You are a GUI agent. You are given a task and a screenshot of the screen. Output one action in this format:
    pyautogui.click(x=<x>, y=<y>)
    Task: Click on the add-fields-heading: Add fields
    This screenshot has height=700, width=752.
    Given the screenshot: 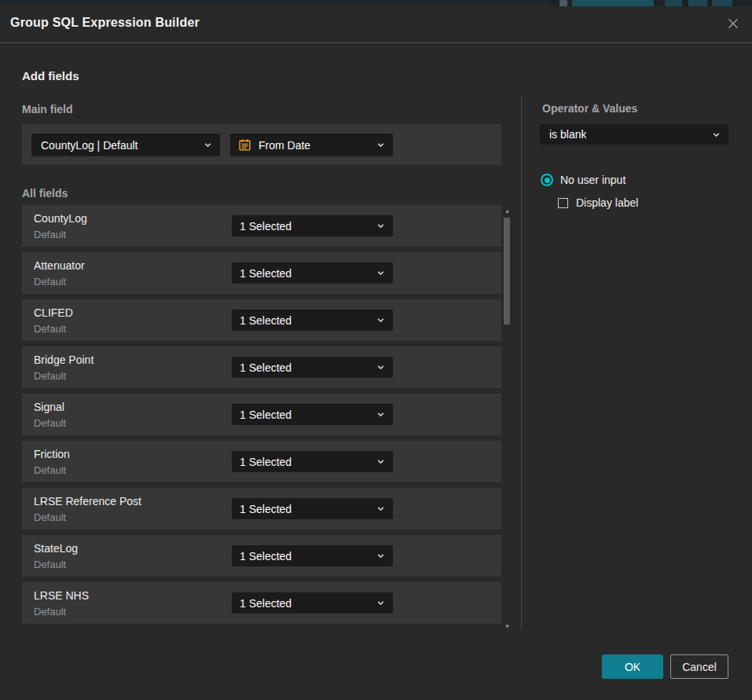 What is the action you would take?
    pyautogui.click(x=50, y=75)
    